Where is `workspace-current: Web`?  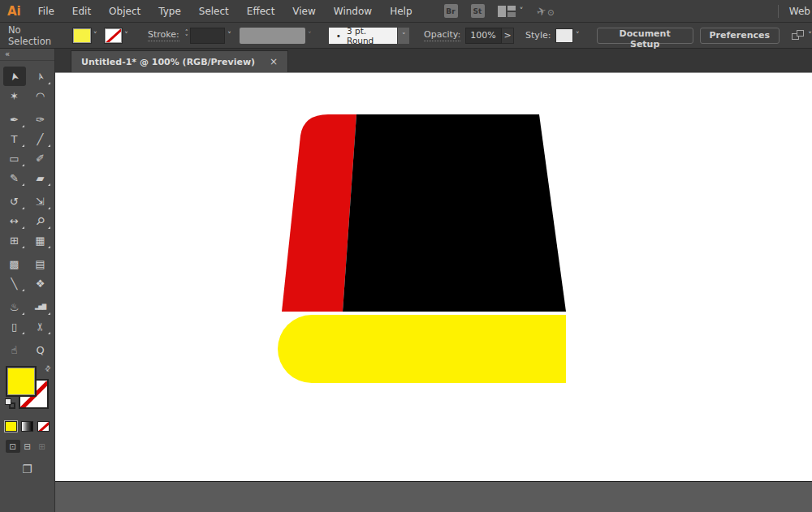
workspace-current: Web is located at coordinates (795, 11).